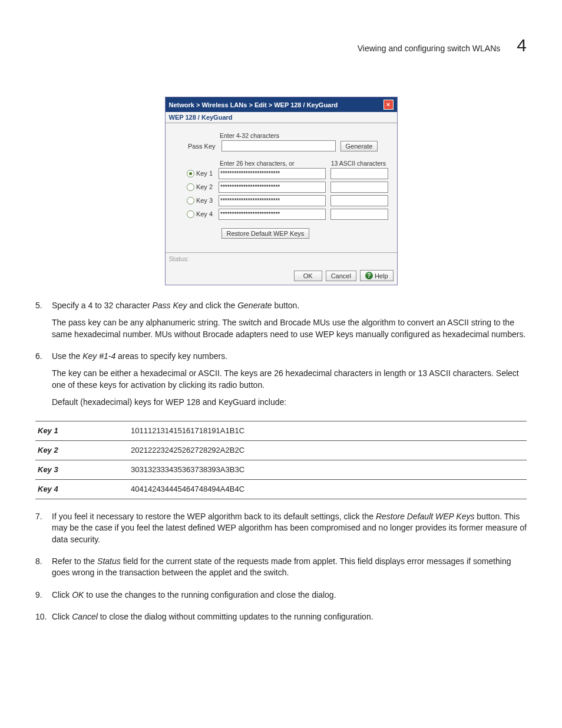  What do you see at coordinates (281, 323) in the screenshot?
I see `step-5: 5. Specify a 4 to 32 character Pass Key …` at bounding box center [281, 323].